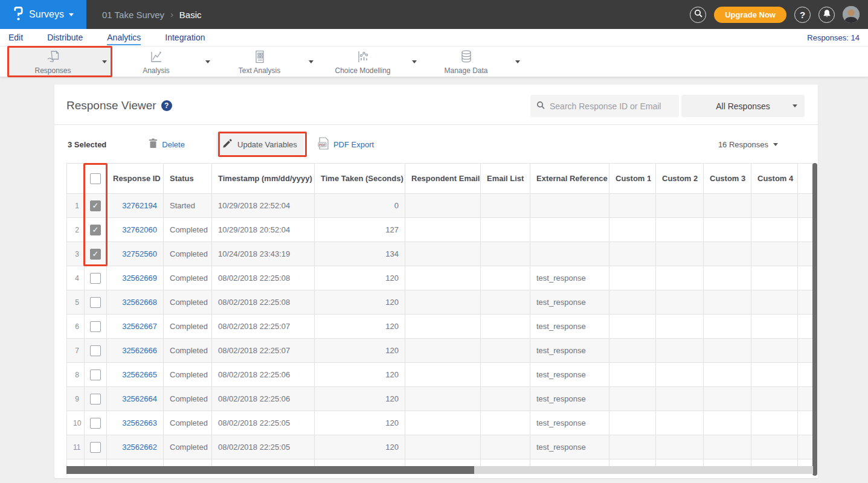  I want to click on search-input, so click(611, 106).